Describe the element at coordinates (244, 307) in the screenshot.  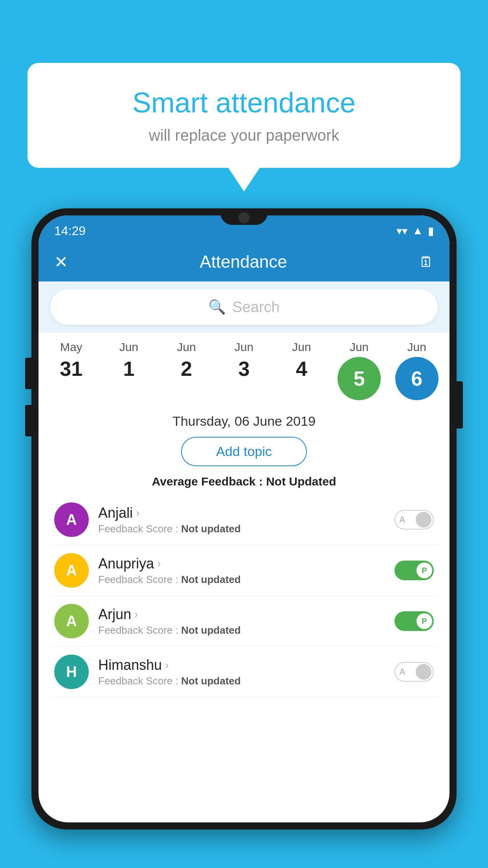
I see `search-bar: 🔍 Search` at that location.